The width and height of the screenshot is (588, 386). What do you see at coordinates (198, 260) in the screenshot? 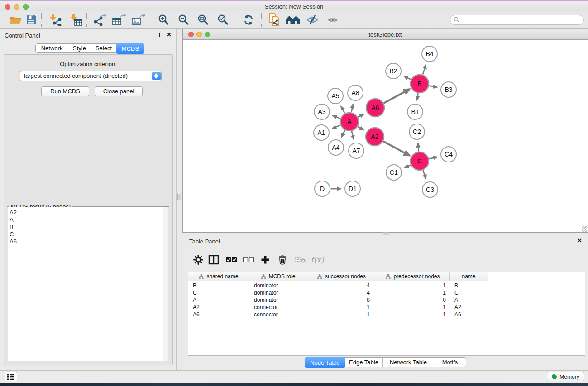
I see `table-settings-button` at bounding box center [198, 260].